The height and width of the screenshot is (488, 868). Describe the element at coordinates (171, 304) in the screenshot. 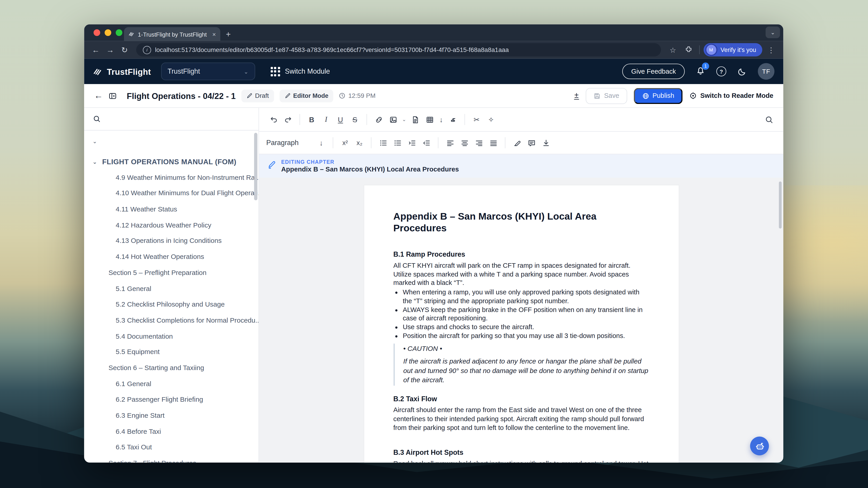

I see `sidebar-item: 5.2 Checklist Philosophy and Usage` at that location.